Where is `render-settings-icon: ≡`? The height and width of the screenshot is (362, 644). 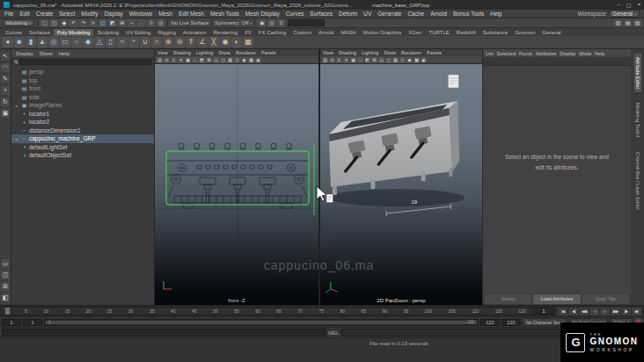
render-settings-icon: ≡ is located at coordinates (282, 23).